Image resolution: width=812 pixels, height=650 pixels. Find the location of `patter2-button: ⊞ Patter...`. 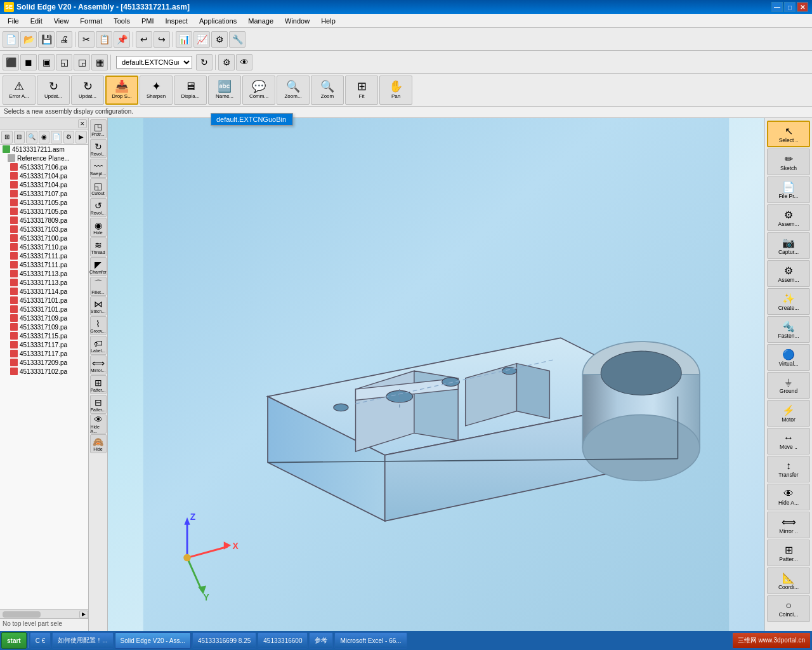

patter2-button: ⊞ Patter... is located at coordinates (789, 553).